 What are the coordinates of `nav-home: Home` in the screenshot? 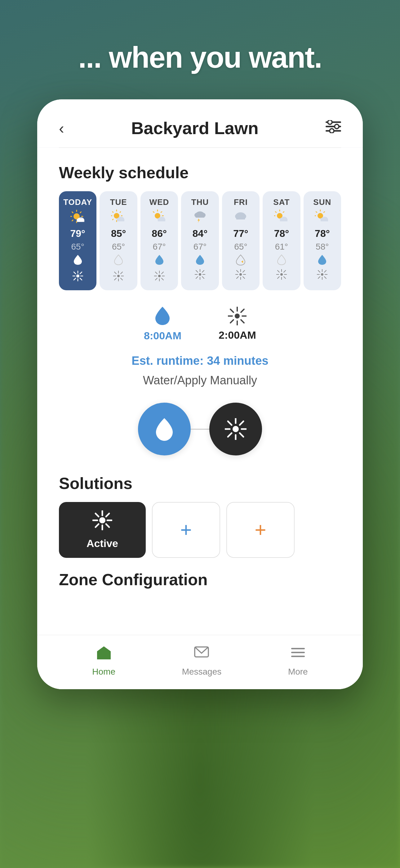 It's located at (104, 660).